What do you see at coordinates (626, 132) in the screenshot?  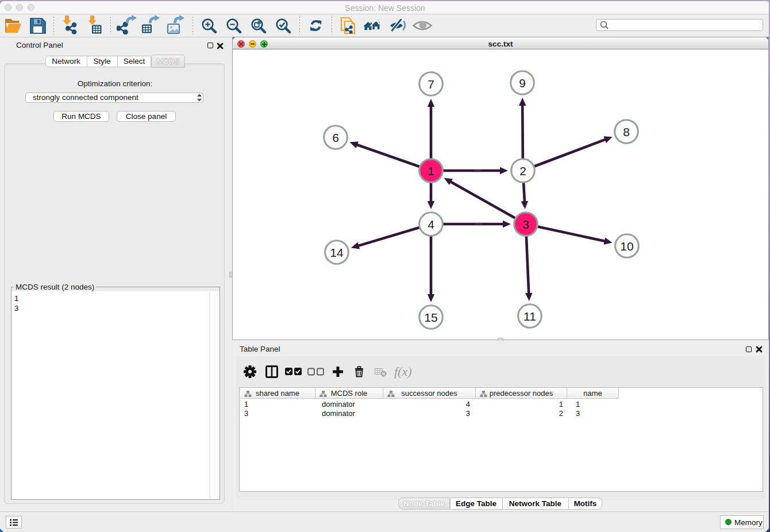 I see `svg-text: 8` at bounding box center [626, 132].